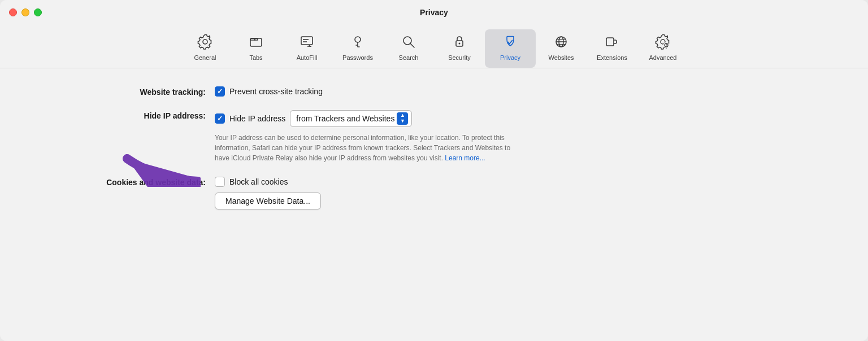 The height and width of the screenshot is (341, 868). What do you see at coordinates (220, 91) in the screenshot?
I see `checkbox-checkmark: ✓` at bounding box center [220, 91].